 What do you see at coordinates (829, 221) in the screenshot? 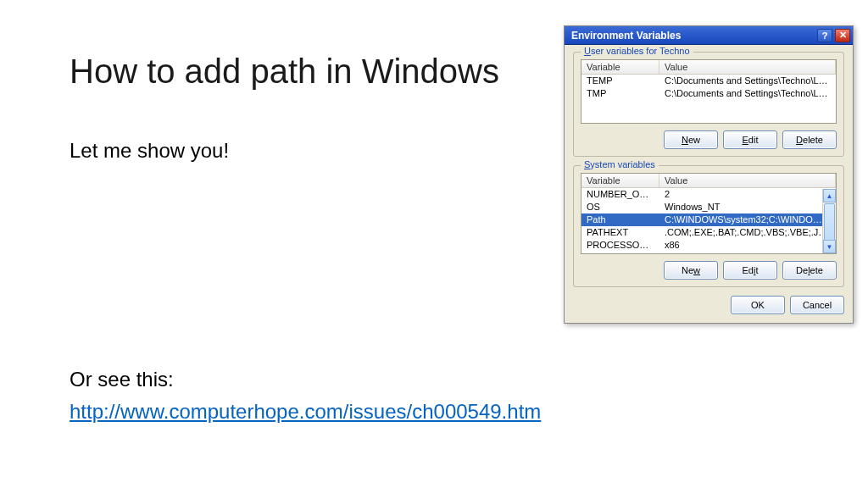
I see `scrollbar: ▲ ▼` at bounding box center [829, 221].